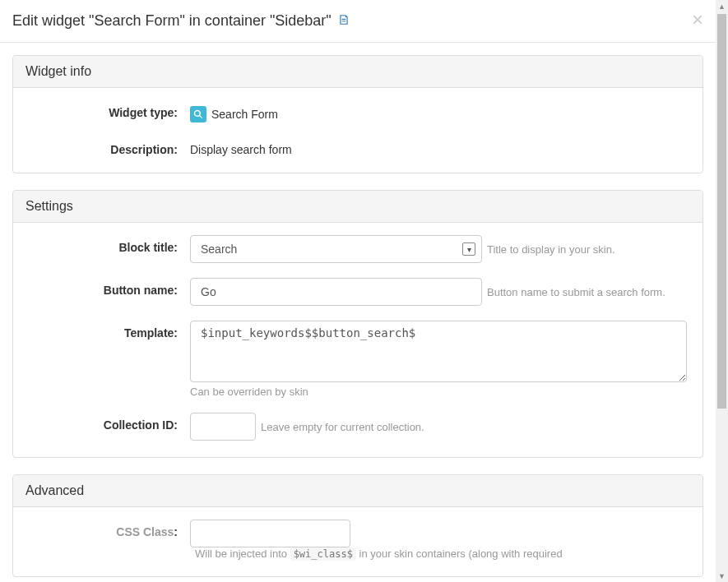 This screenshot has width=728, height=582. Describe the element at coordinates (108, 146) in the screenshot. I see `description-label: Description:` at that location.